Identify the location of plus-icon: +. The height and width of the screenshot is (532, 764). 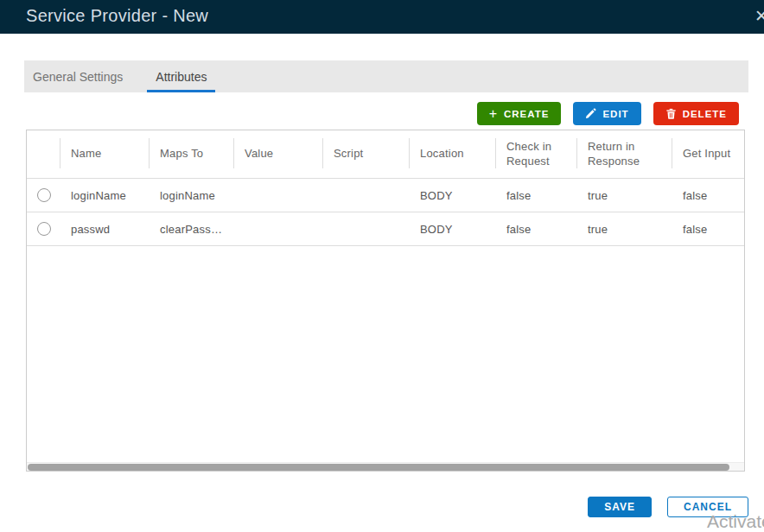
(493, 114).